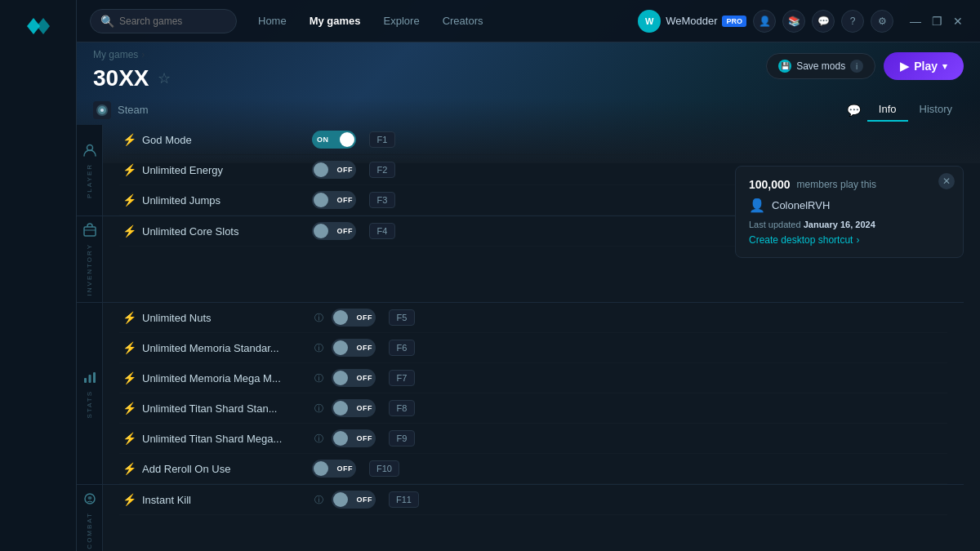 The height and width of the screenshot is (551, 980). I want to click on page-title: 30XX, so click(121, 78).